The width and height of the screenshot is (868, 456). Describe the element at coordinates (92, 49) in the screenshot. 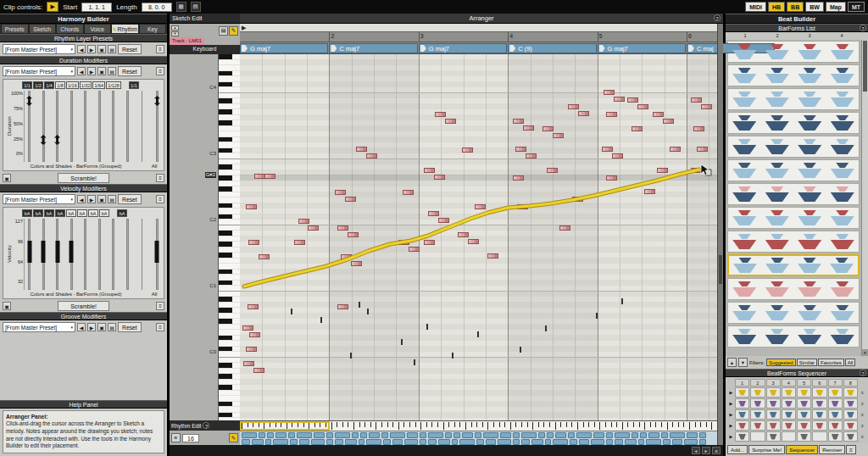

I see `next-preset-button: ▶` at that location.